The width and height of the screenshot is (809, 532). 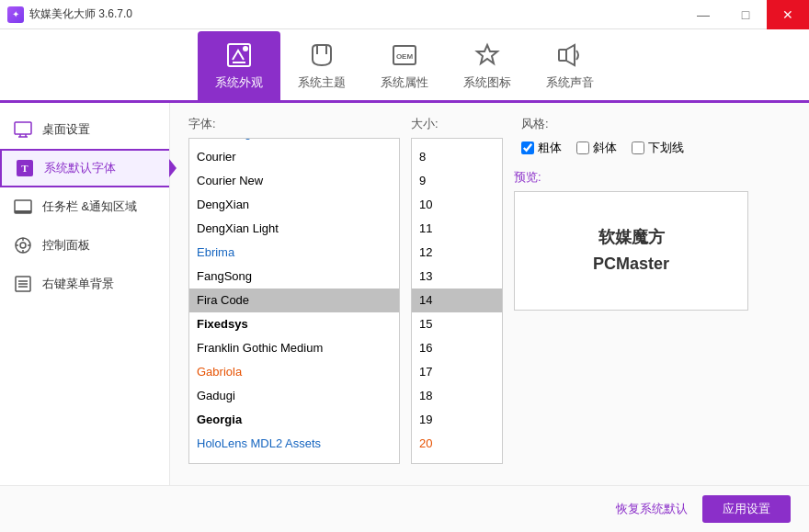 What do you see at coordinates (457, 420) in the screenshot?
I see `size-list-item: 19` at bounding box center [457, 420].